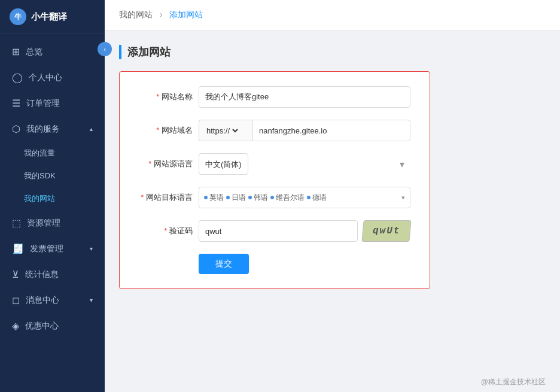  What do you see at coordinates (16, 129) in the screenshot?
I see `services-icon: ⬡` at bounding box center [16, 129].